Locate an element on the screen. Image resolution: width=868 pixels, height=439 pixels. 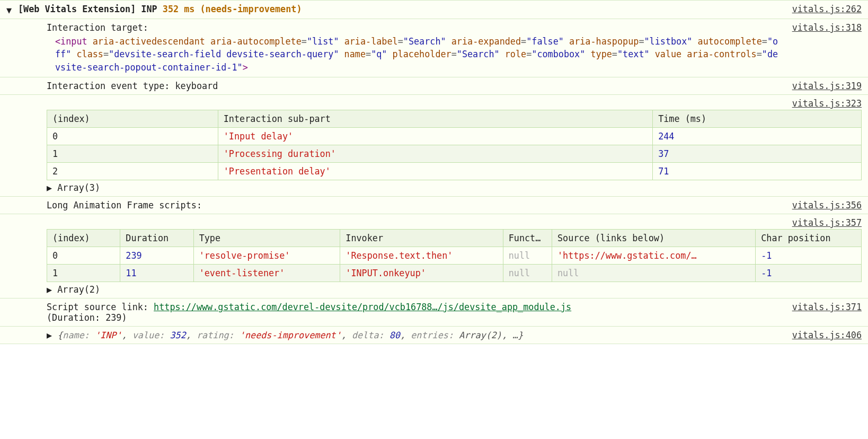
source-link: vitals.js:406 is located at coordinates (827, 335).